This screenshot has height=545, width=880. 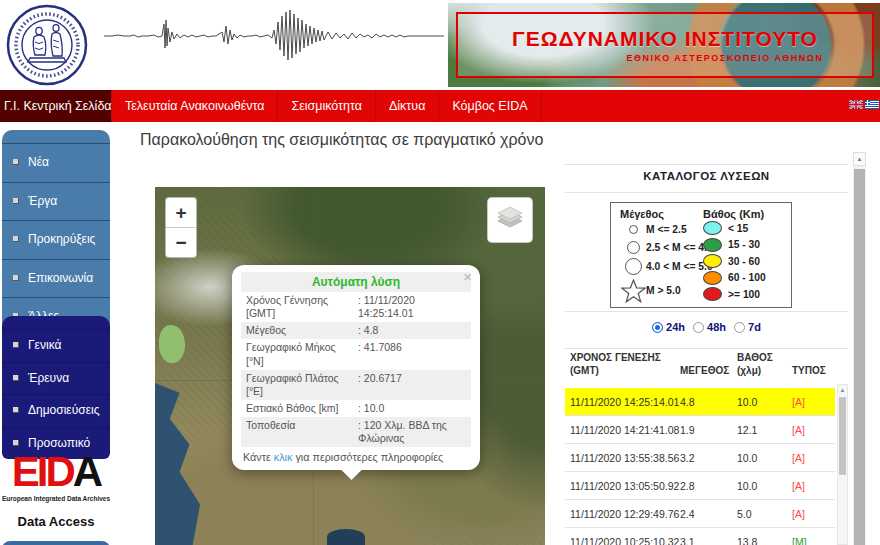 What do you see at coordinates (181, 213) in the screenshot?
I see `zoom-in-button: +` at bounding box center [181, 213].